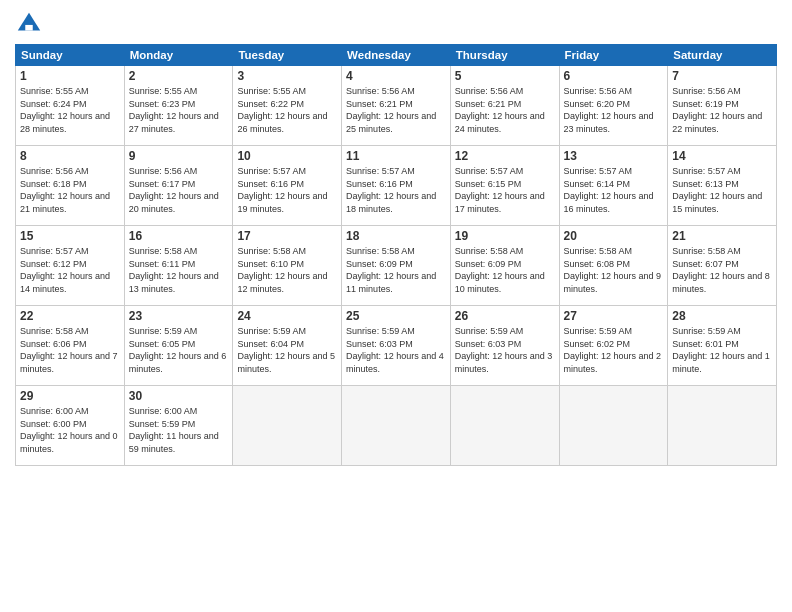 This screenshot has height=612, width=792. What do you see at coordinates (396, 236) in the screenshot?
I see `day-number: 18` at bounding box center [396, 236].